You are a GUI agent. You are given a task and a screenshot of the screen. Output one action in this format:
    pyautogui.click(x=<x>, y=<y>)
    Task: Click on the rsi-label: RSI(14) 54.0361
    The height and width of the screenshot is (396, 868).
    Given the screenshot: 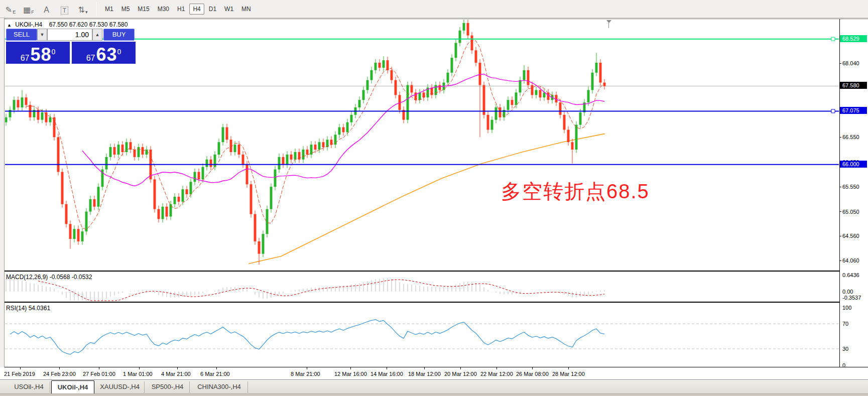 What is the action you would take?
    pyautogui.click(x=28, y=308)
    